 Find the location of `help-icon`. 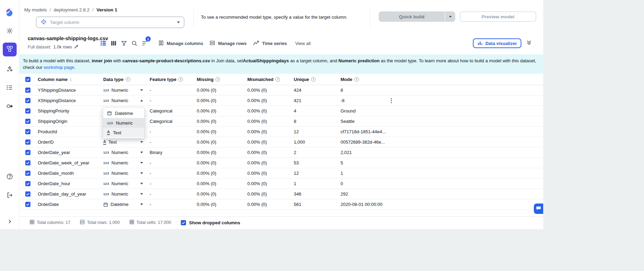

help-icon is located at coordinates (10, 177).